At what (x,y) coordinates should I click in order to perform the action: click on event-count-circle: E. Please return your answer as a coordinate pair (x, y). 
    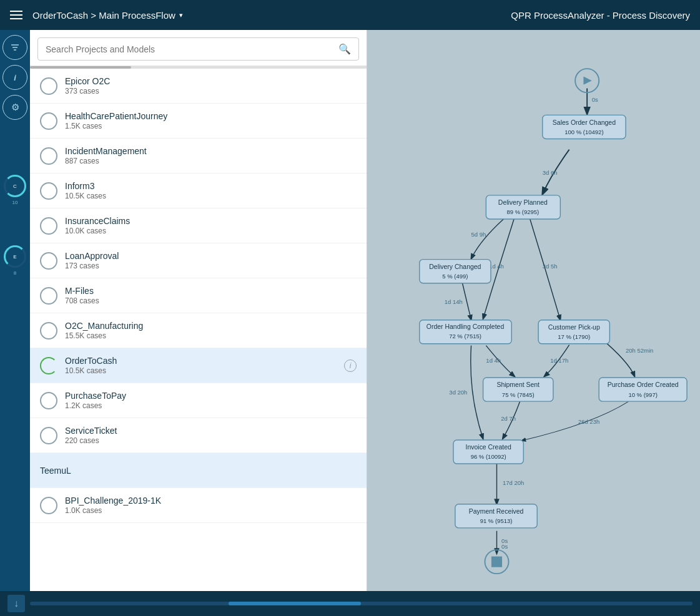
    Looking at the image, I should click on (15, 257).